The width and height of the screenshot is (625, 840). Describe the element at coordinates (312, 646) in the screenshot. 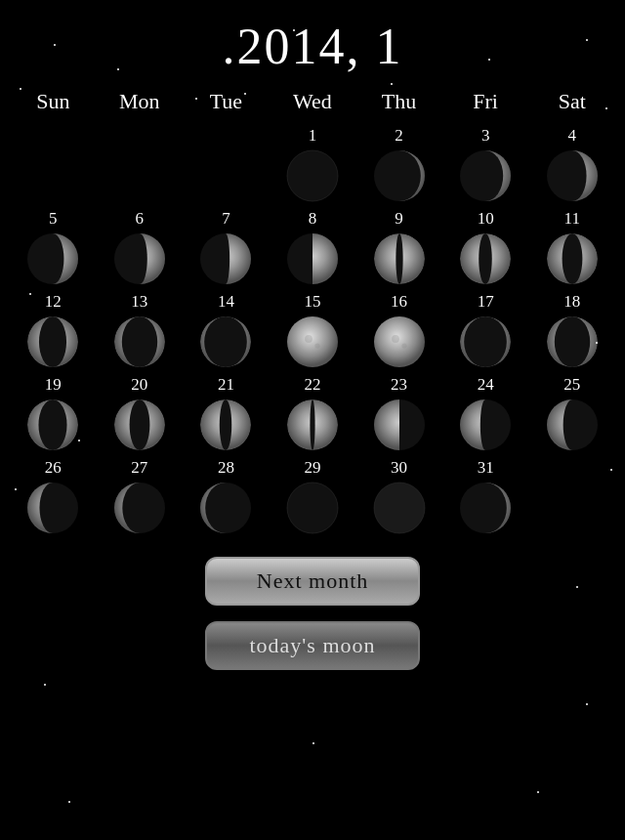

I see `today-moon-button: today's moon` at that location.